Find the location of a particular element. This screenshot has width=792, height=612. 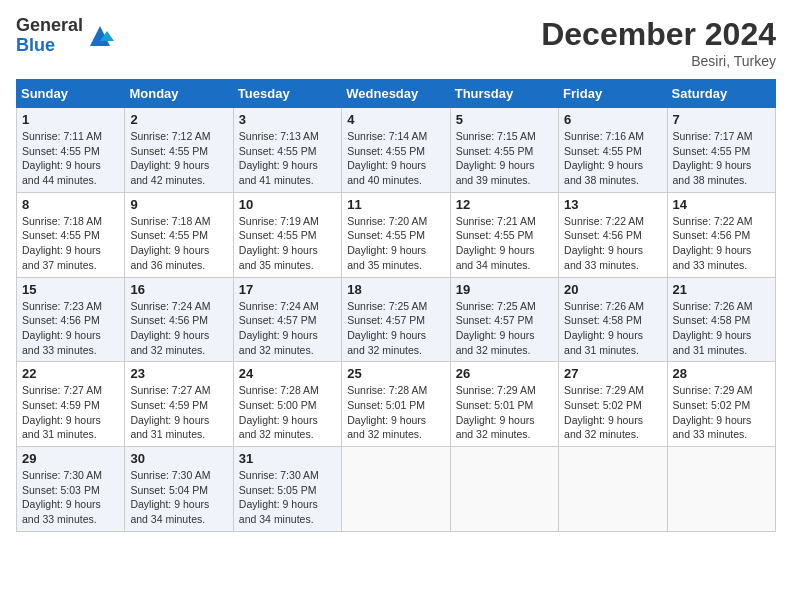

day-info: Sunrise: 7:28 AM Sunset: 5:01 PM Dayligh… is located at coordinates (396, 412).